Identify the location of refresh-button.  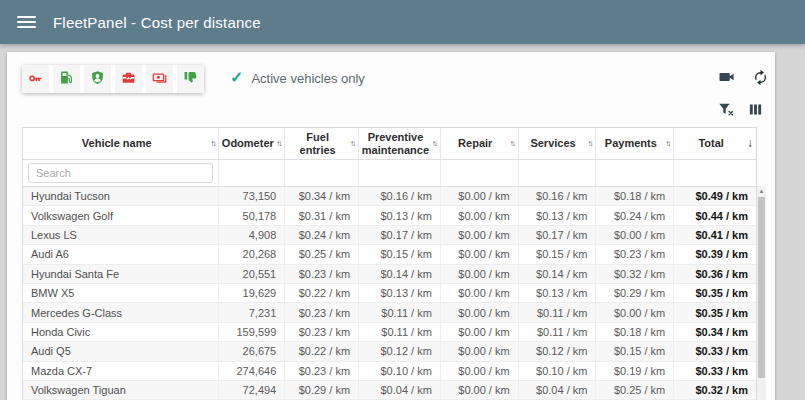
(760, 78).